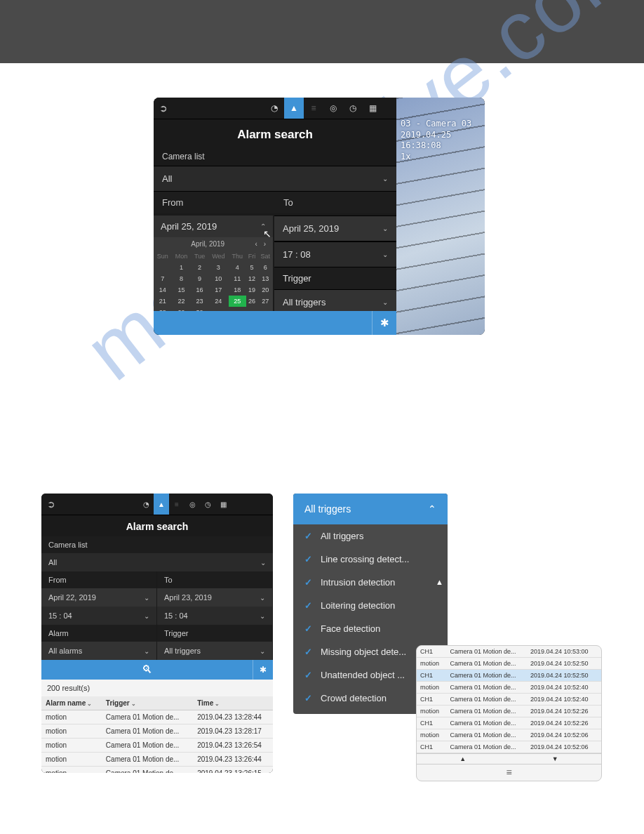 This screenshot has width=644, height=834. Describe the element at coordinates (233, 770) in the screenshot. I see `table-cell: 2019.04.23 13:26:15` at that location.